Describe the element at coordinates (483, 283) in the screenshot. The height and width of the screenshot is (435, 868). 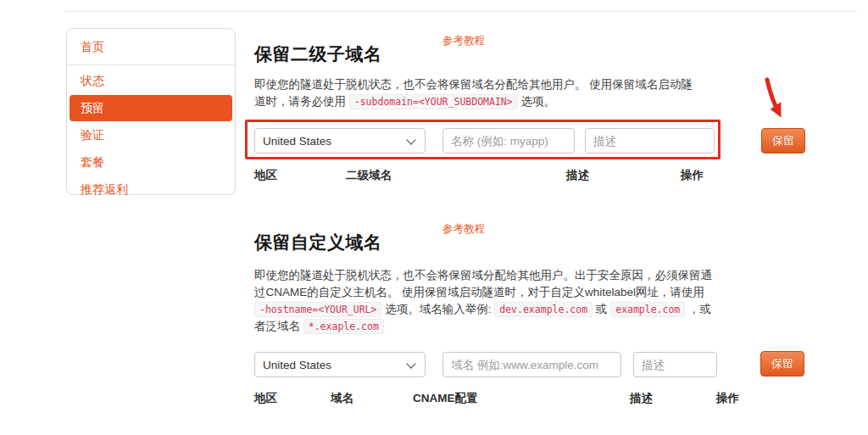
I see `custom-description-text1: 即使您的隧道处于脱机状态，也不会将保留域分配给其他用户。出于安全原因，必须保留通…` at that location.